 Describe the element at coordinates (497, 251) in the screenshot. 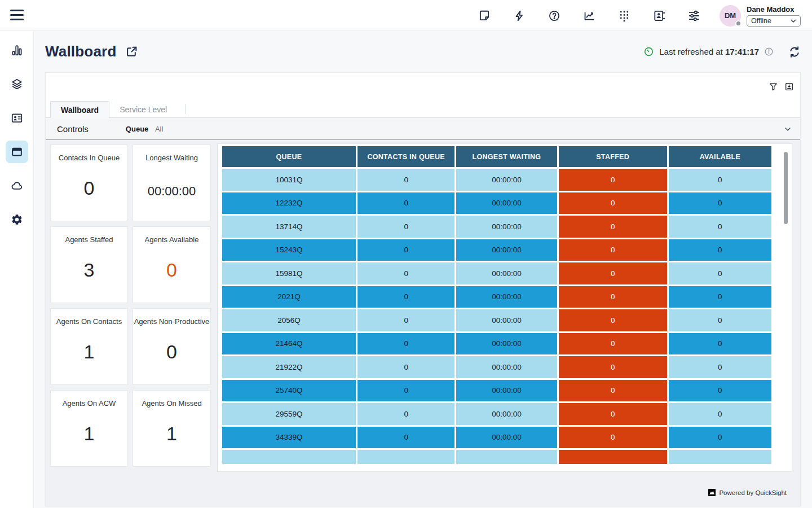

I see `queue-row: 15243Q 0 00:00:00 0 0` at that location.